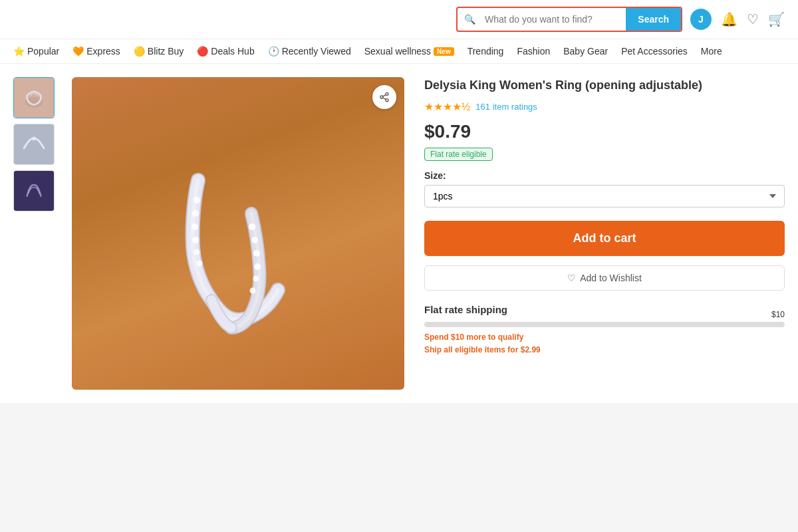 Image resolution: width=798 pixels, height=532 pixels. What do you see at coordinates (753, 19) in the screenshot?
I see `wishlist-icon: ♡` at bounding box center [753, 19].